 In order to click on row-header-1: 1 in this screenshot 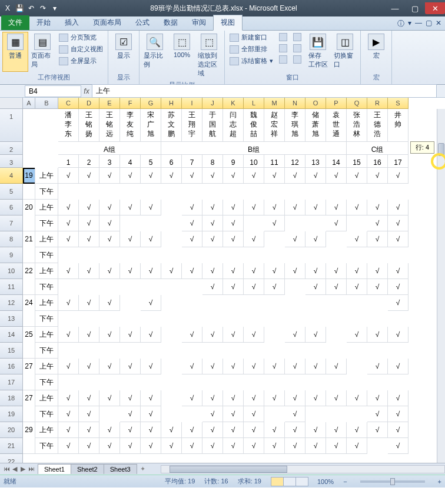, I will do `click(12, 125)`.